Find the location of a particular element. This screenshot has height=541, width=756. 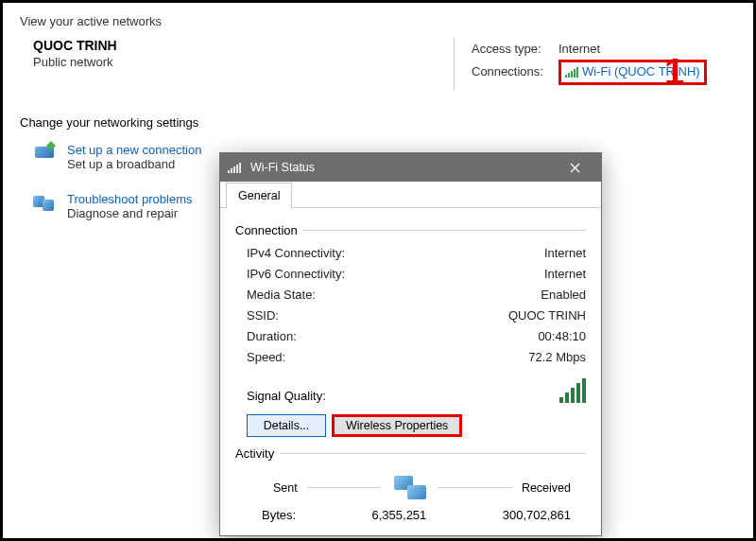

bytes-received-value: 300,702,861 is located at coordinates (537, 515).